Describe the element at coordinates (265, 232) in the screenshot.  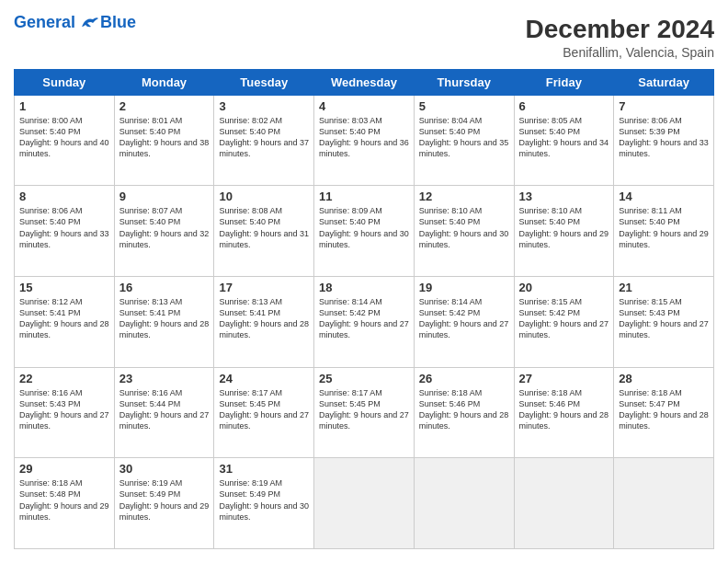
I see `table-row: 10Sunrise: 8:08 AMSunset: 5:40 PMDayligh…` at that location.